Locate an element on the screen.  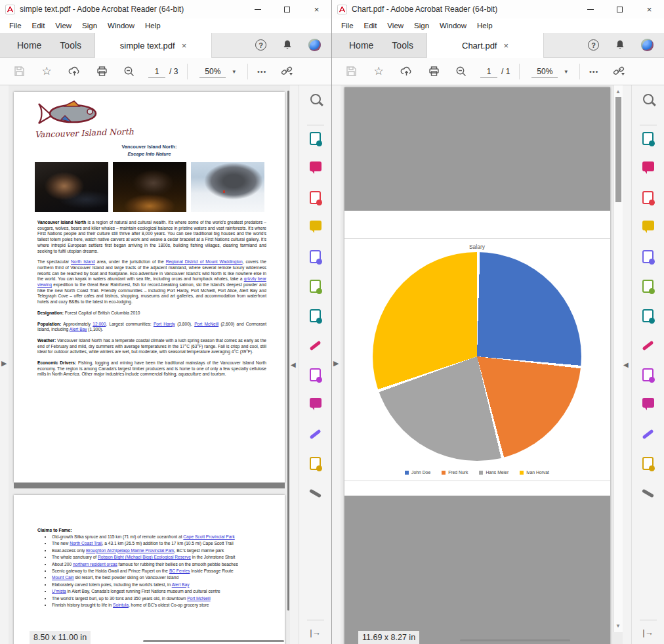
menu-help: Help is located at coordinates (485, 26).